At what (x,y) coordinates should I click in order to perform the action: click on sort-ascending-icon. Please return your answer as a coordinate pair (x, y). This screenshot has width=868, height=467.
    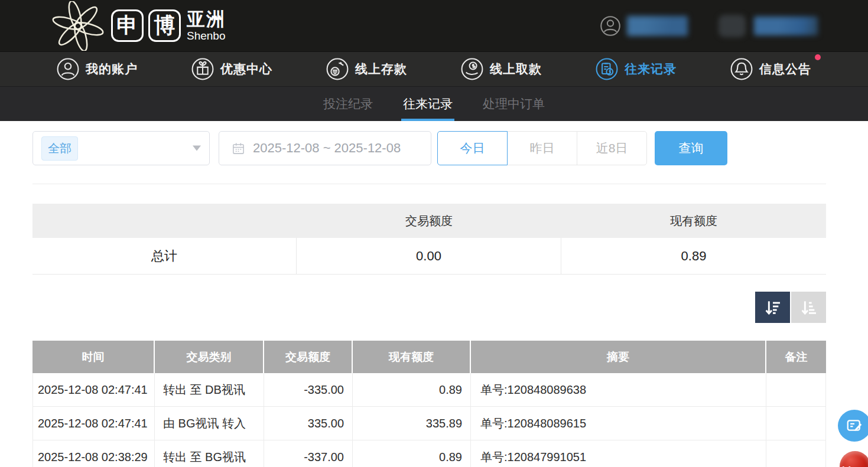
    Looking at the image, I should click on (809, 308).